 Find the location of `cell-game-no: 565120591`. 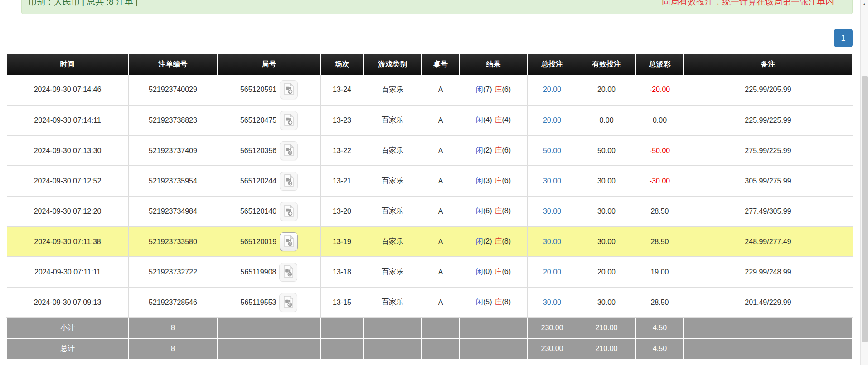

cell-game-no: 565120591 is located at coordinates (269, 90).